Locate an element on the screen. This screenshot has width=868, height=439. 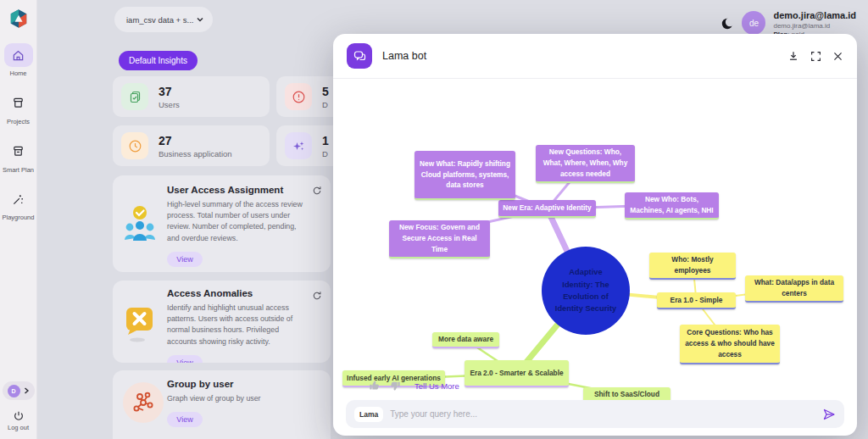
default-insights-button: Default Insights is located at coordinates (158, 61).